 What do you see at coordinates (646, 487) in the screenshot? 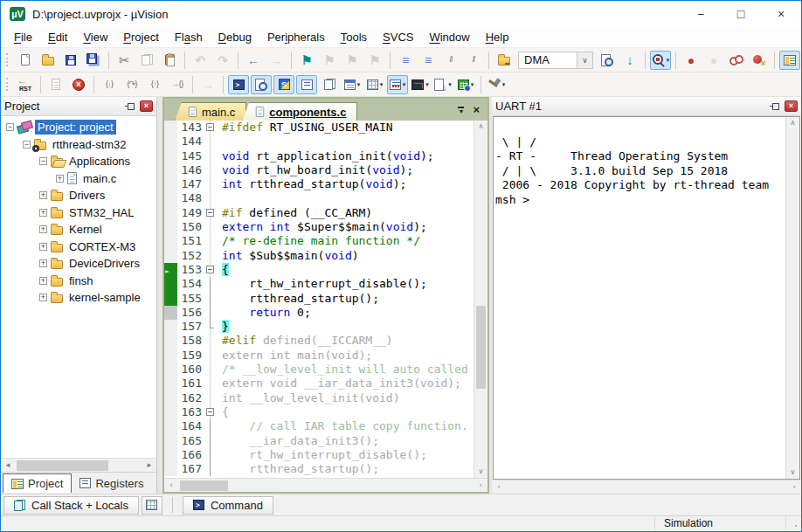
I see `uart-horizontal-scrollbar: ‹ ›` at bounding box center [646, 487].